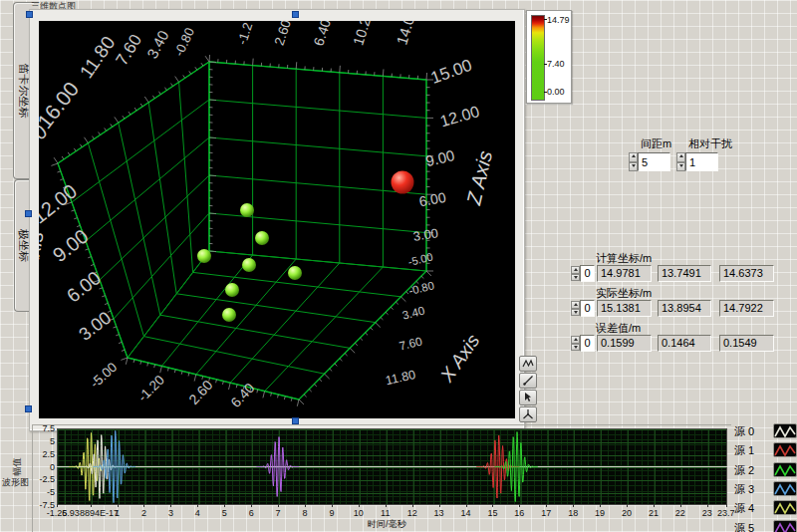 Image resolution: width=797 pixels, height=532 pixels. Describe the element at coordinates (413, 312) in the screenshot. I see `x_right-tick-label: 3.40` at that location.